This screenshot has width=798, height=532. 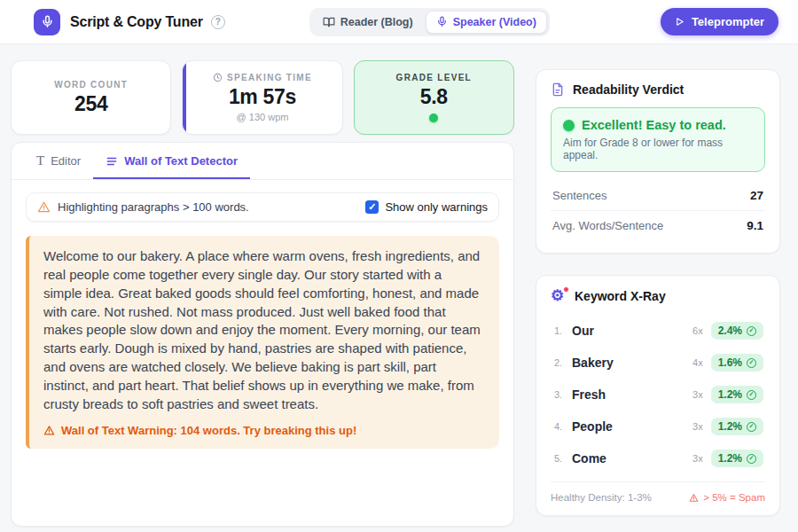 I want to click on readability-title: Readability Verdict, so click(x=628, y=90).